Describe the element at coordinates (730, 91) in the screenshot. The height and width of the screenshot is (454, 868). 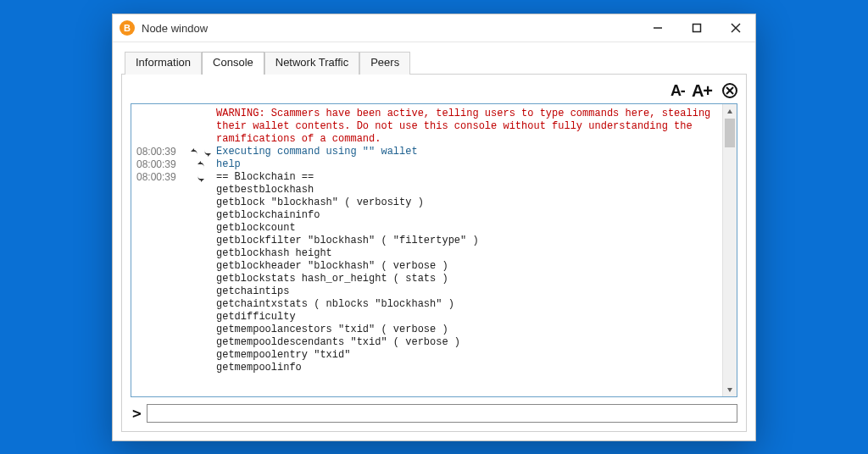
I see `x-icon` at that location.